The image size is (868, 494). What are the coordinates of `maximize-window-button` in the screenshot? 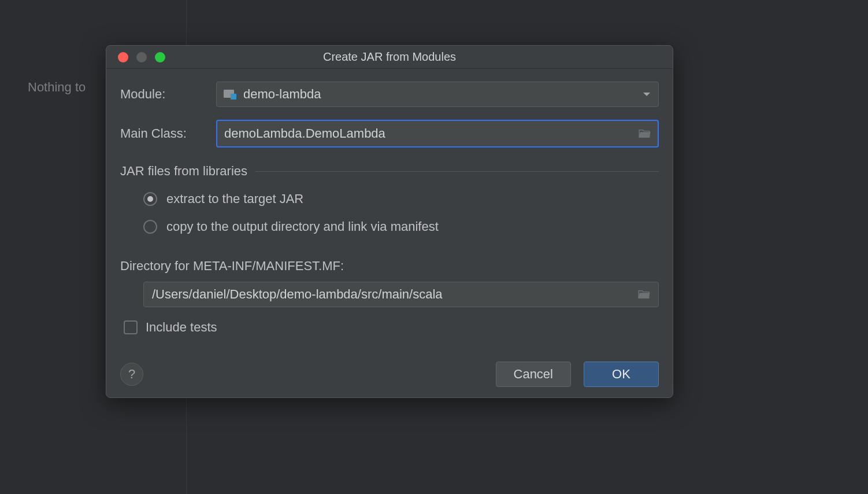 It's located at (160, 57).